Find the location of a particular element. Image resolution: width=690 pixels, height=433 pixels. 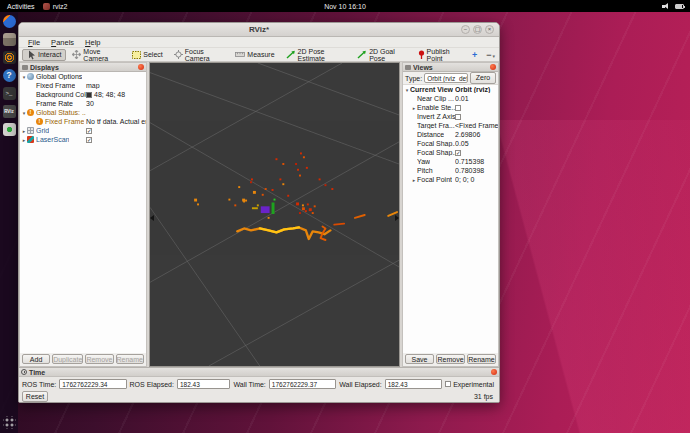

displays-row-value: 48; 48; 48 is located at coordinates (116, 94).